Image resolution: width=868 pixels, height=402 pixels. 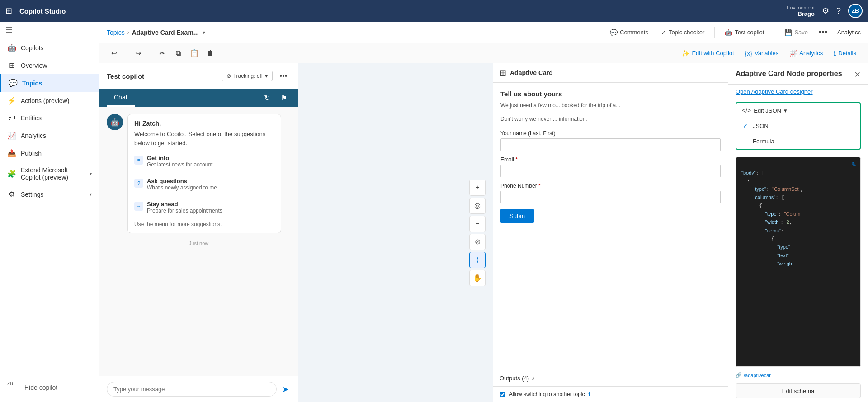 What do you see at coordinates (192, 389) in the screenshot?
I see `chat-input` at bounding box center [192, 389].